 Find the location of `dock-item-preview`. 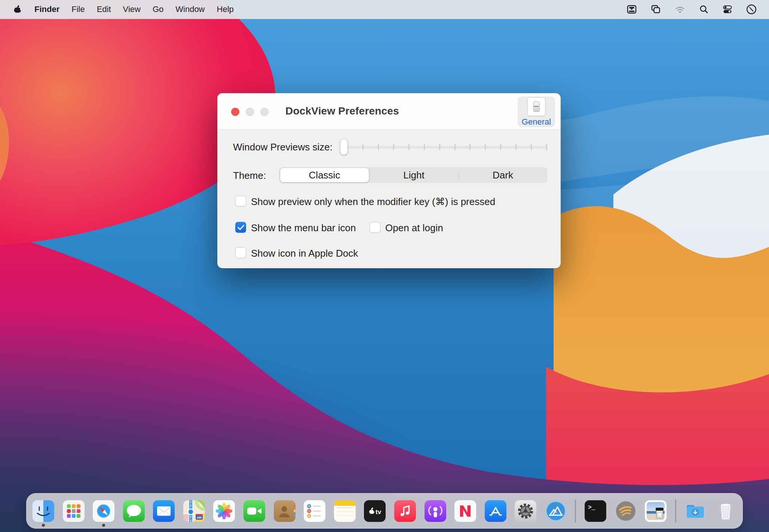

dock-item-preview is located at coordinates (656, 511).